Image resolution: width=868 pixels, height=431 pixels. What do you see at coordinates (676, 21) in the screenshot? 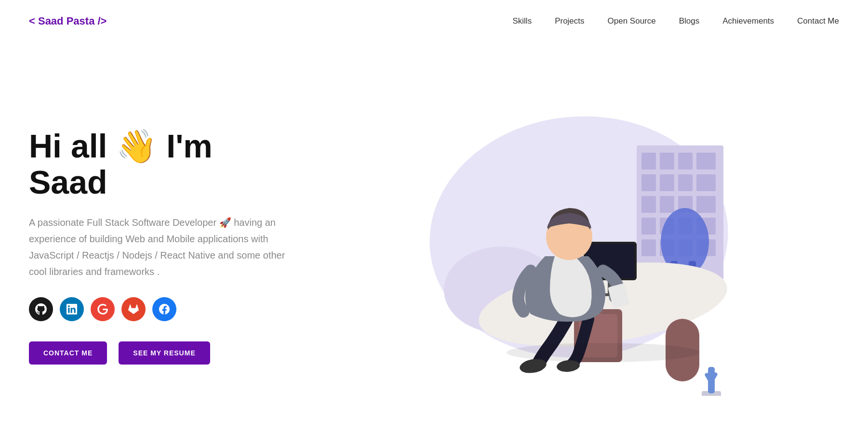
I see `nav-links: Skills Projects Open Source Blogs Achiev…` at bounding box center [676, 21].